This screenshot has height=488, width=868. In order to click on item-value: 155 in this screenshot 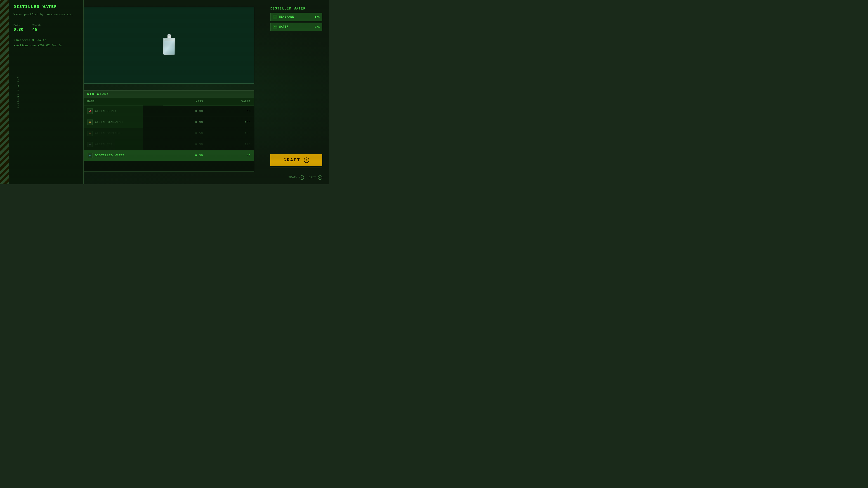, I will do `click(230, 123)`.